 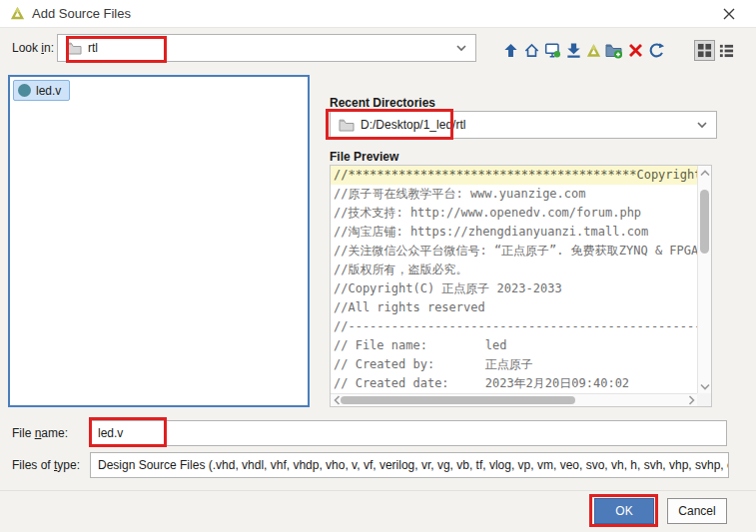 I want to click on cancel-button: Cancel, so click(x=697, y=511).